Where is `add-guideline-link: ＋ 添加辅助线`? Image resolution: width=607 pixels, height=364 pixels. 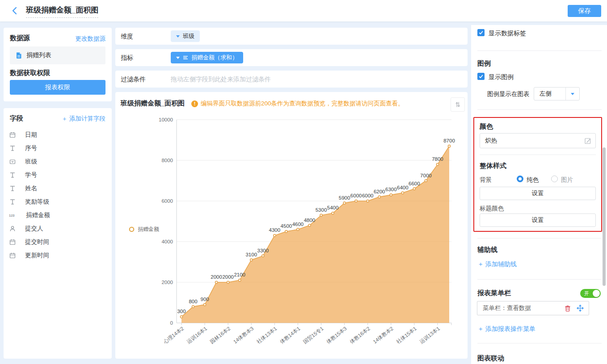
add-guideline-link: ＋ 添加辅助线 is located at coordinates (497, 264).